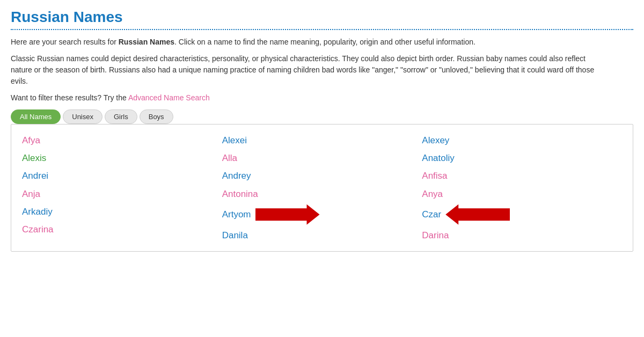 The height and width of the screenshot is (337, 644). I want to click on name-anja: Anja, so click(117, 194).